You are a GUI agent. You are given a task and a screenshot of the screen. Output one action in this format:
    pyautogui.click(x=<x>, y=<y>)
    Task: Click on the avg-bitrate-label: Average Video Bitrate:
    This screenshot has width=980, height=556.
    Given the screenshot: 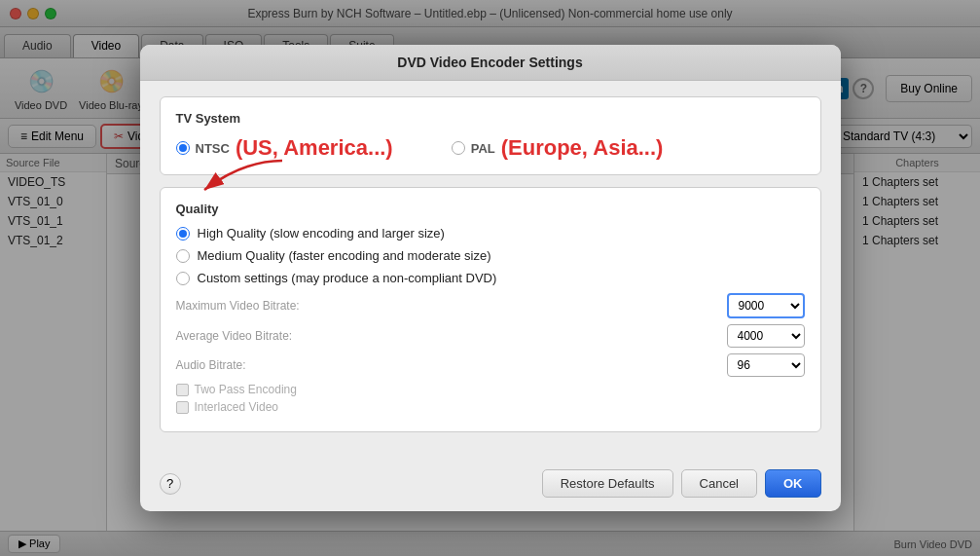 What is the action you would take?
    pyautogui.click(x=273, y=336)
    